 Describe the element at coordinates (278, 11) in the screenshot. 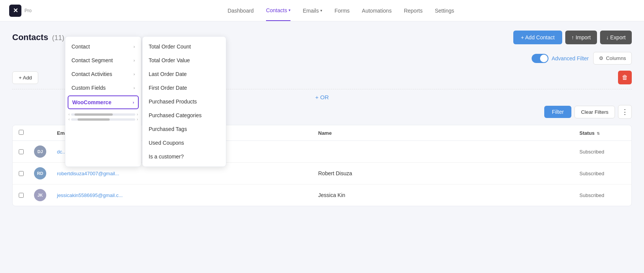

I see `nav-contacts: Contacts ▾` at that location.